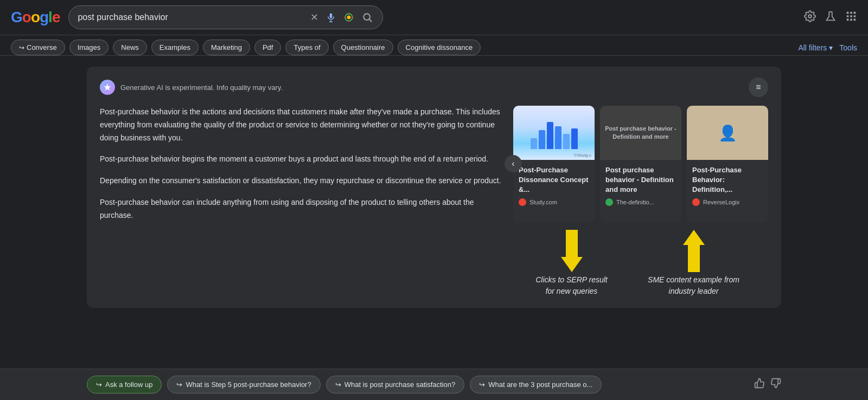 This screenshot has width=868, height=400. What do you see at coordinates (828, 48) in the screenshot?
I see `filter-right: All filters ▾ Tools` at bounding box center [828, 48].